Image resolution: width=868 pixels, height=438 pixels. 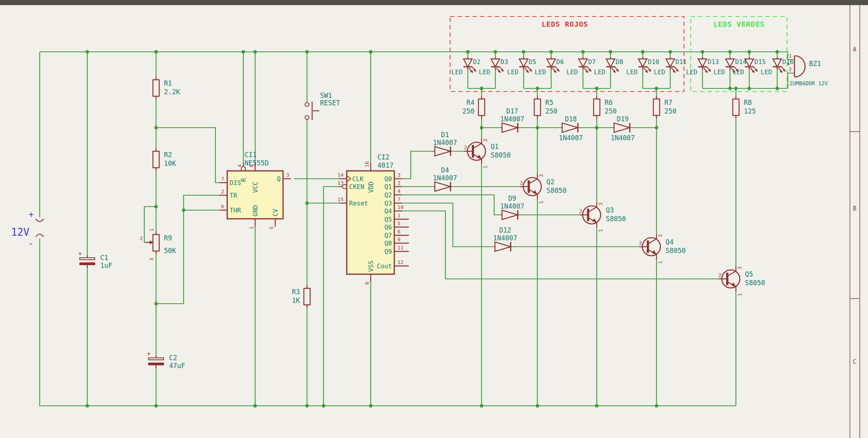 I want to click on switch-value: RESET, so click(x=330, y=103).